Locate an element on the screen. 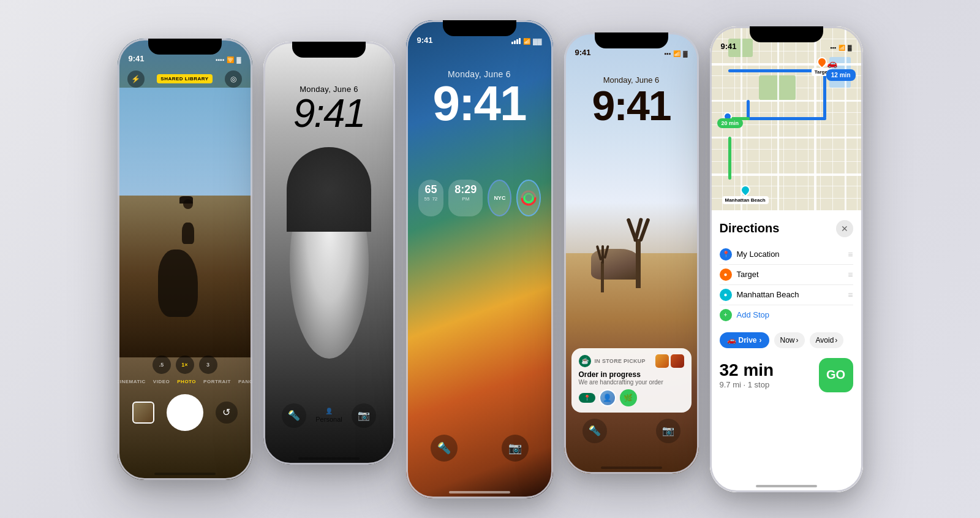 This screenshot has height=518, width=980. mb-pin-dot is located at coordinates (745, 190).